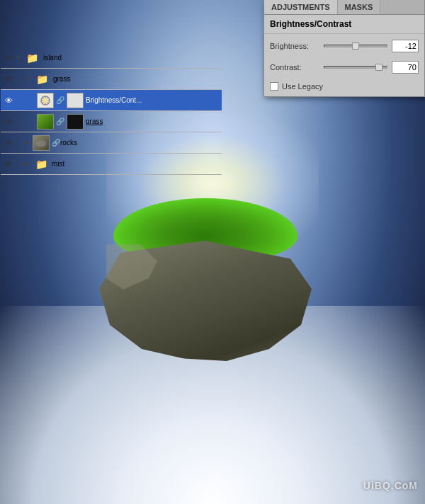  What do you see at coordinates (360, 7) in the screenshot?
I see `tab-masks: MASKS` at bounding box center [360, 7].